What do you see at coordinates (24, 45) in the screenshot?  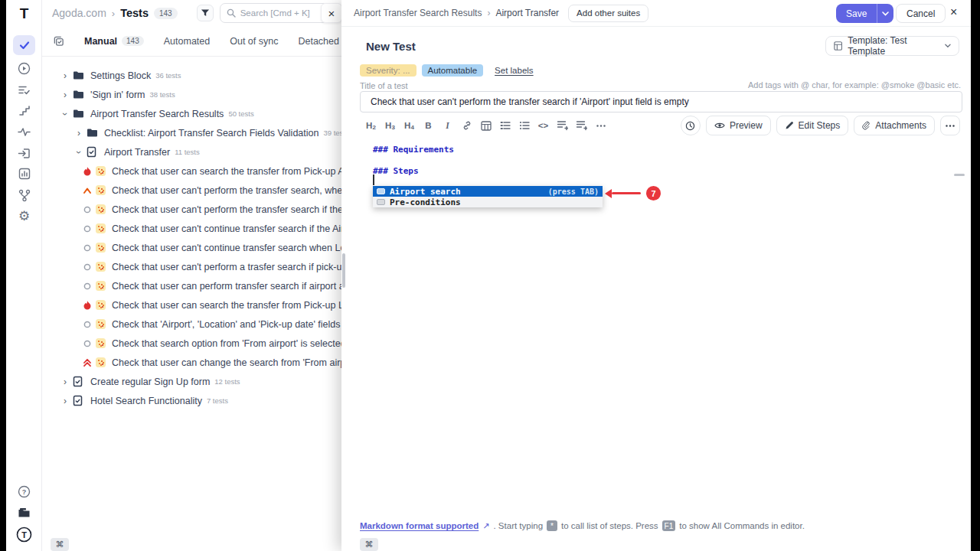 I see `tests-icon` at bounding box center [24, 45].